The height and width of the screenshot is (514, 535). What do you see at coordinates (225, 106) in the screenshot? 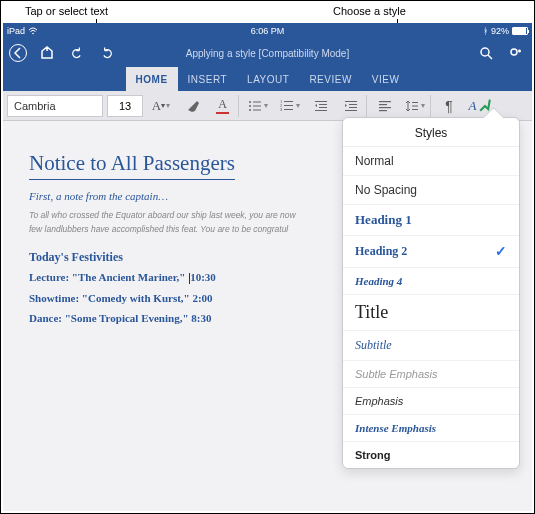
I see `font-color-button: A` at bounding box center [225, 106].